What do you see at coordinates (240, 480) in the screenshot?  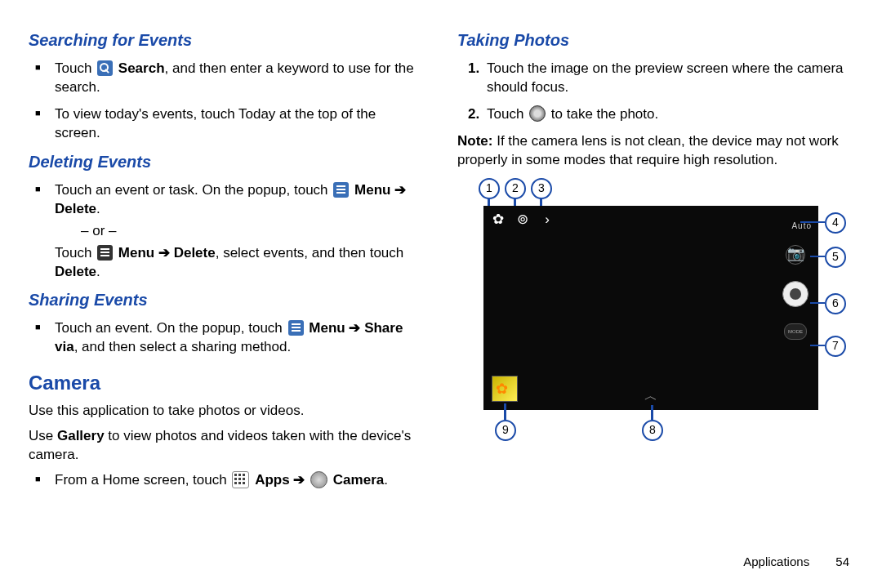 I see `bullet-camera-launch: From a Home screen, touch Apps ➔ Camera.` at bounding box center [240, 480].